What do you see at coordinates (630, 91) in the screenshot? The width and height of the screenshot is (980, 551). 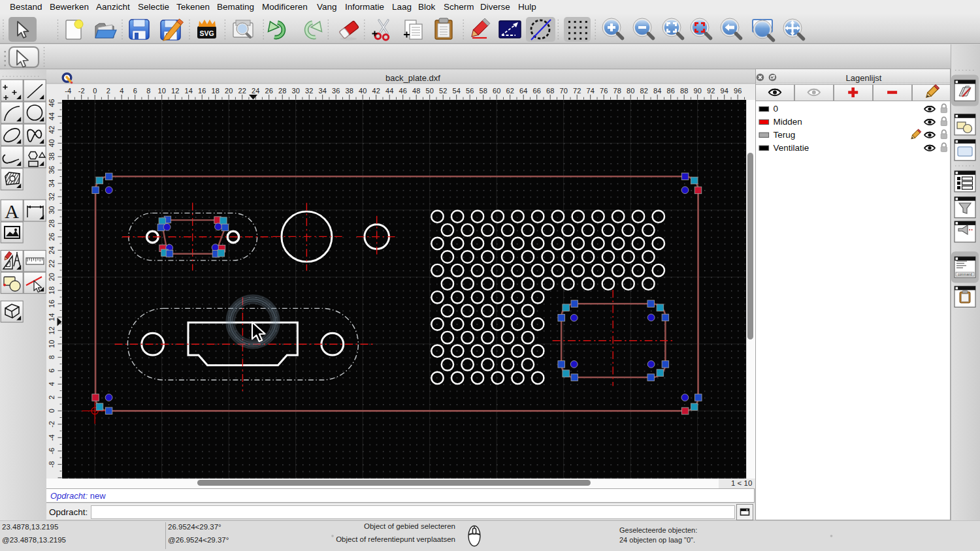 I see `svg-text: 80` at bounding box center [630, 91].